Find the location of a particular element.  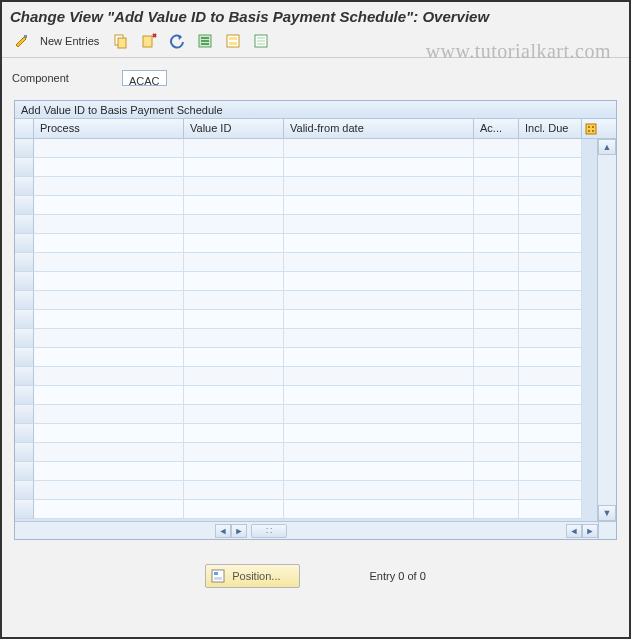

row-selector-header is located at coordinates (24, 128).